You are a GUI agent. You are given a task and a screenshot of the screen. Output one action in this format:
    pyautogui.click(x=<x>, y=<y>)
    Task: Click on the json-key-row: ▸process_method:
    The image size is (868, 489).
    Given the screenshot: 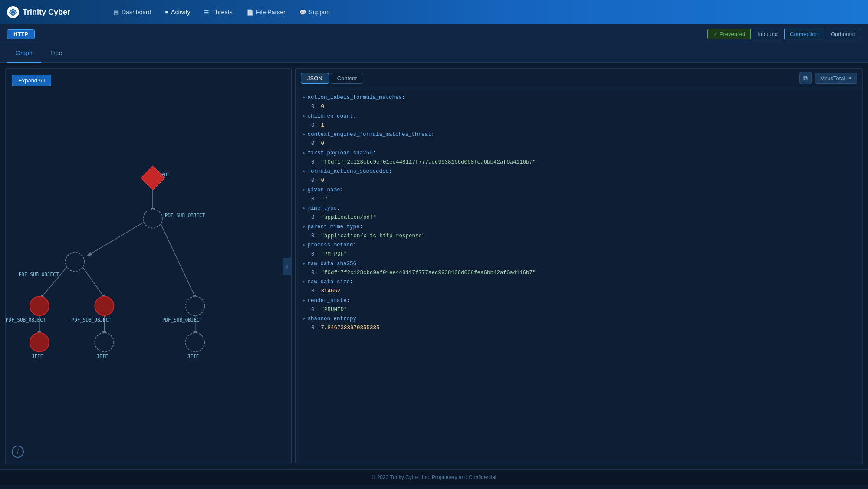 What is the action you would take?
    pyautogui.click(x=579, y=246)
    